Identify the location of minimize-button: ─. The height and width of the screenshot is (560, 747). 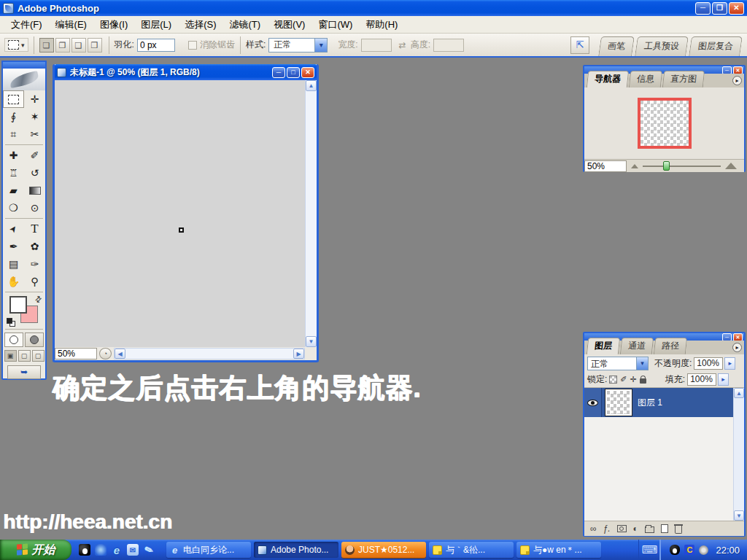
(703, 9).